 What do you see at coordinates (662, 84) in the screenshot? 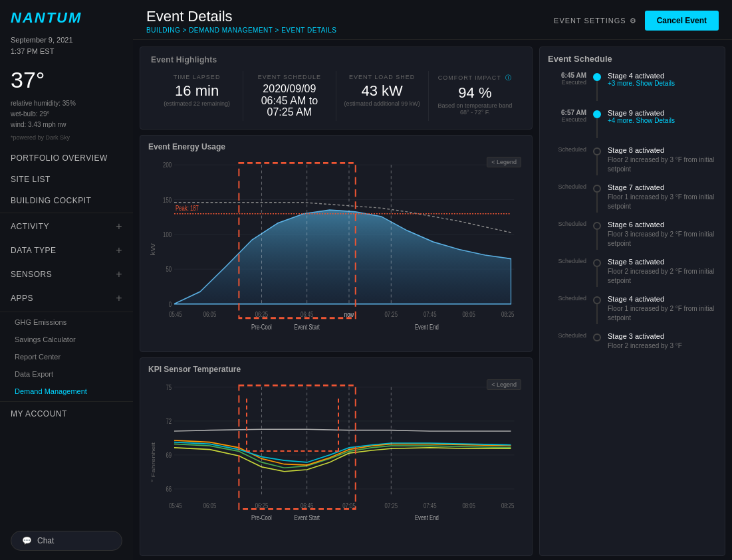
I see `schedule-more-link: +3 more. Show Details` at bounding box center [662, 84].